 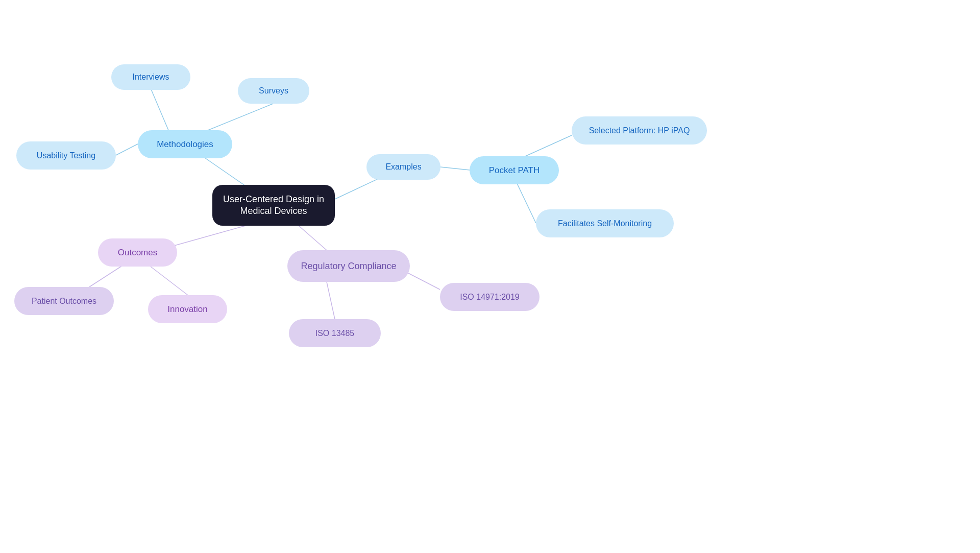 What do you see at coordinates (151, 77) in the screenshot?
I see `interviews-label: Interviews` at bounding box center [151, 77].